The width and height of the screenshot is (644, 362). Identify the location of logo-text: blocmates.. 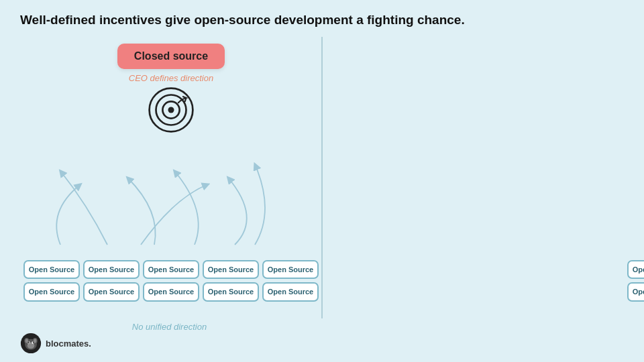
(68, 343).